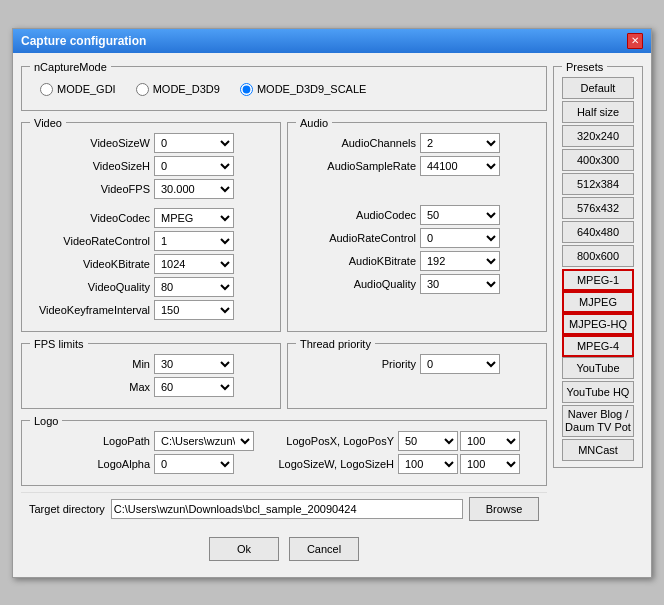  Describe the element at coordinates (417, 238) in the screenshot. I see `audio-ratecontrol-row: AudioRateControl 0` at that location.